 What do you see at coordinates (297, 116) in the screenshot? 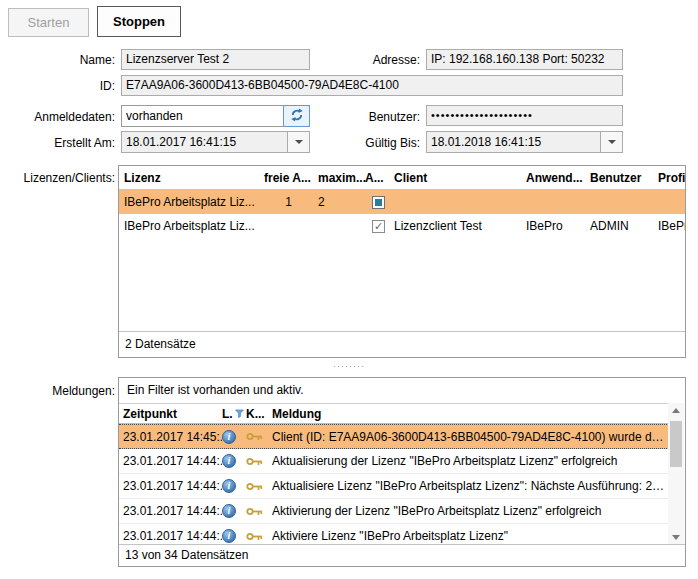
I see `refresh-icon` at bounding box center [297, 116].